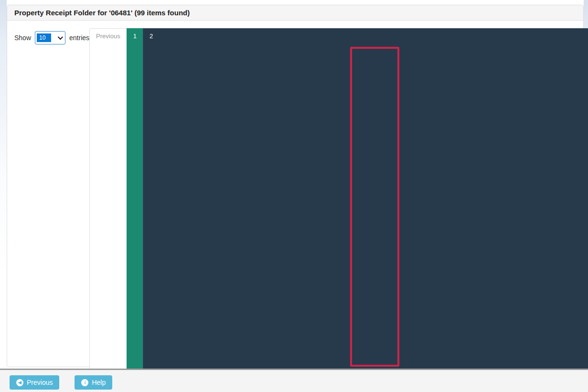  I want to click on info-circle-icon: i, so click(85, 382).